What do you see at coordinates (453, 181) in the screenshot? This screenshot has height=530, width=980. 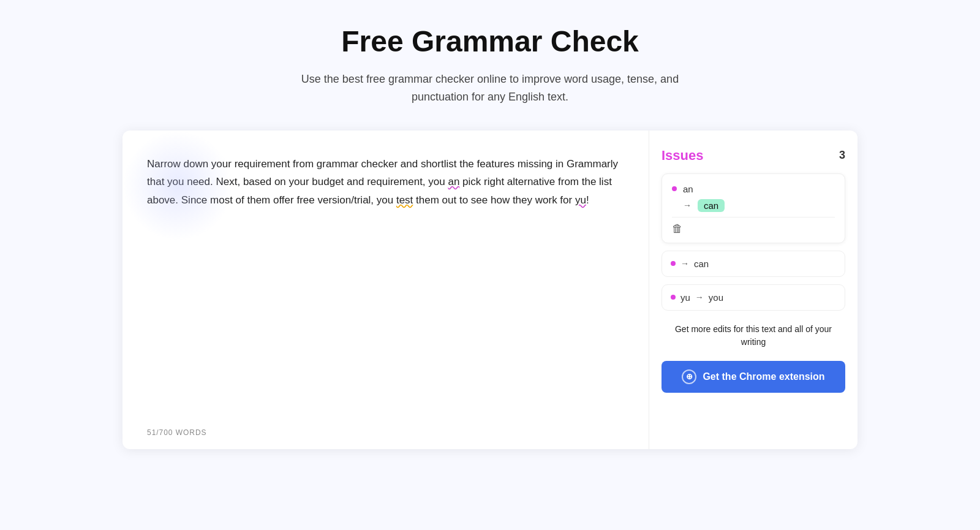 I see `an-word: an` at bounding box center [453, 181].